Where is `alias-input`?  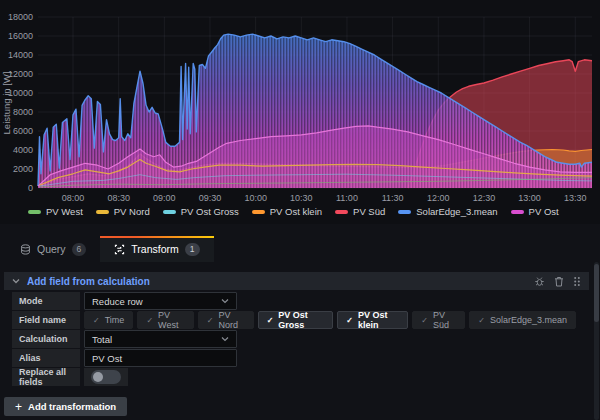 alias-input is located at coordinates (160, 358).